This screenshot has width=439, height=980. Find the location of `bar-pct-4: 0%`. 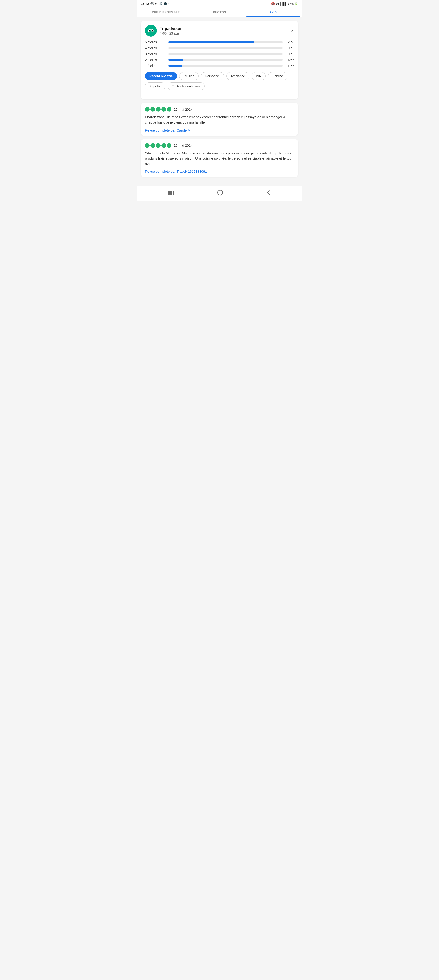

bar-pct-4: 0% is located at coordinates (290, 48).